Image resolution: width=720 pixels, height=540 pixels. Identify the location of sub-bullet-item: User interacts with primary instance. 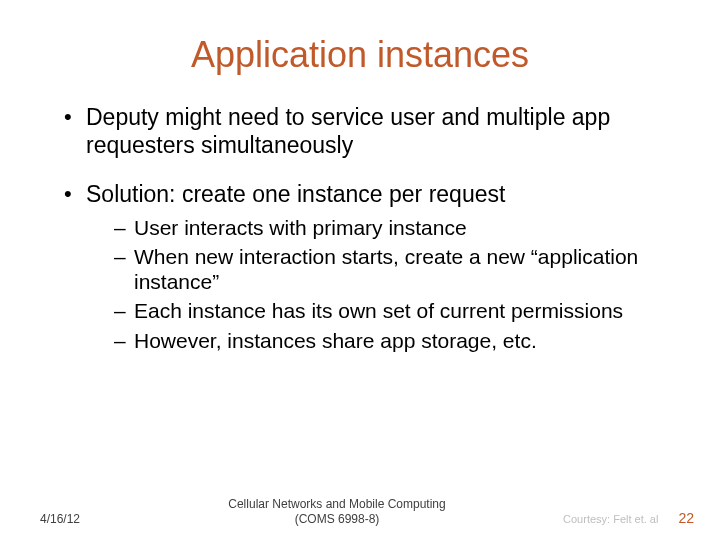
(393, 228).